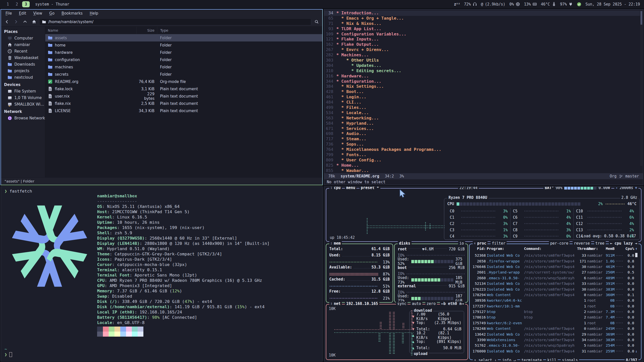 This screenshot has height=362, width=644. I want to click on proc-select-keys: ↑ select ↓, so click(485, 360).